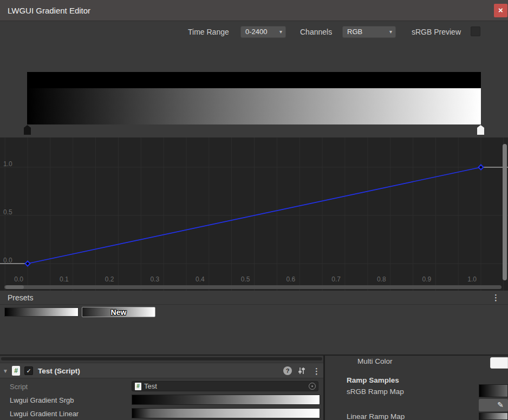  Describe the element at coordinates (225, 386) in the screenshot. I see `script-object-field: # Test` at that location.